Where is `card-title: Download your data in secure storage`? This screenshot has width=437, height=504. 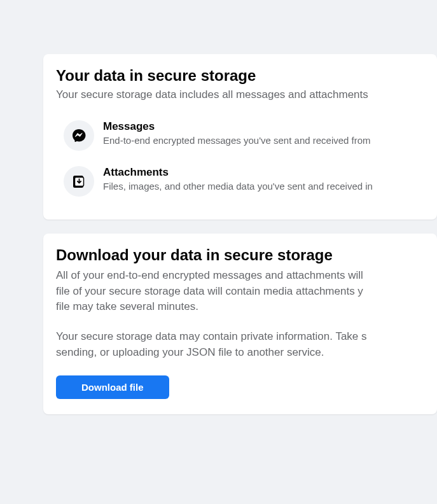 card-title: Download your data in secure storage is located at coordinates (240, 255).